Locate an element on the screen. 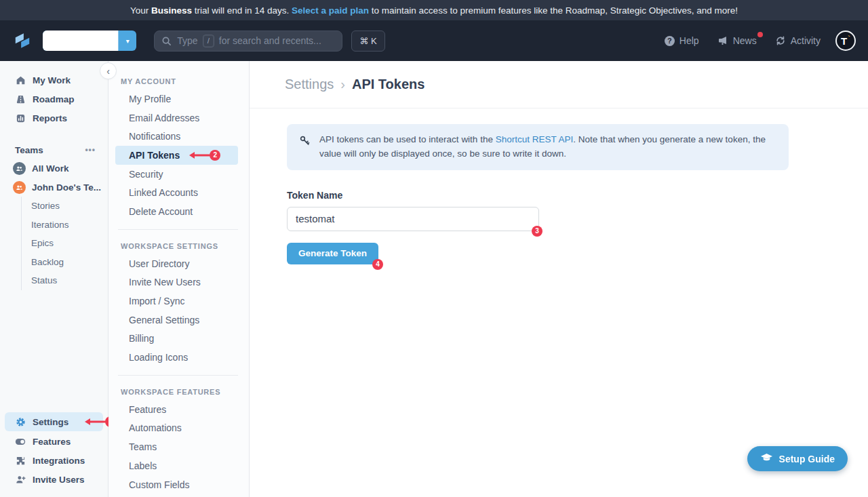 This screenshot has height=497, width=868. settings-nav-item: Loading Icons is located at coordinates (176, 357).